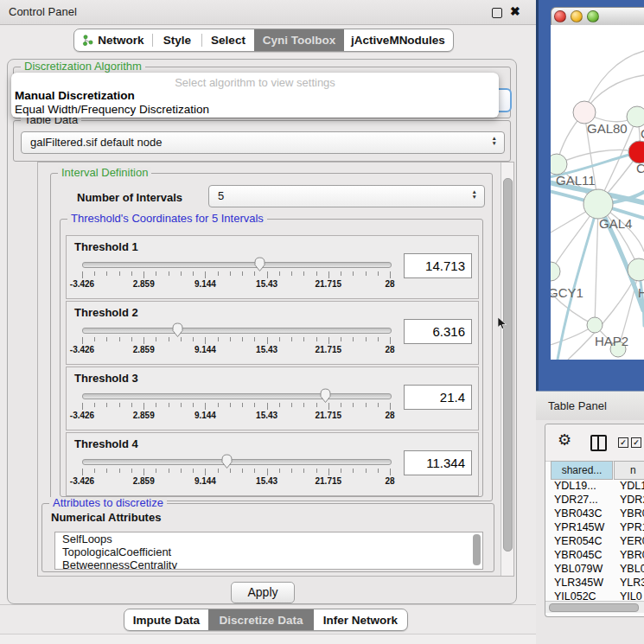 The width and height of the screenshot is (644, 644). What do you see at coordinates (398, 40) in the screenshot?
I see `tab-jactivemnodules: jActiveMNodules` at bounding box center [398, 40].